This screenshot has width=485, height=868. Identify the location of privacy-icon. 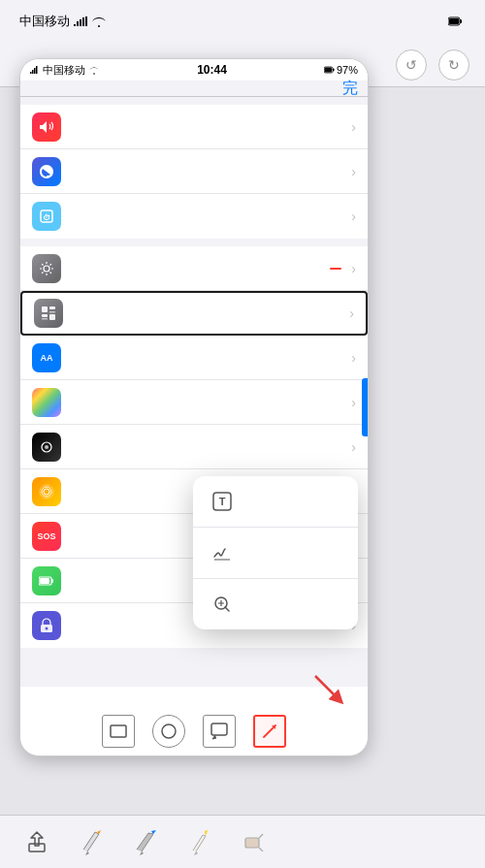
(47, 626).